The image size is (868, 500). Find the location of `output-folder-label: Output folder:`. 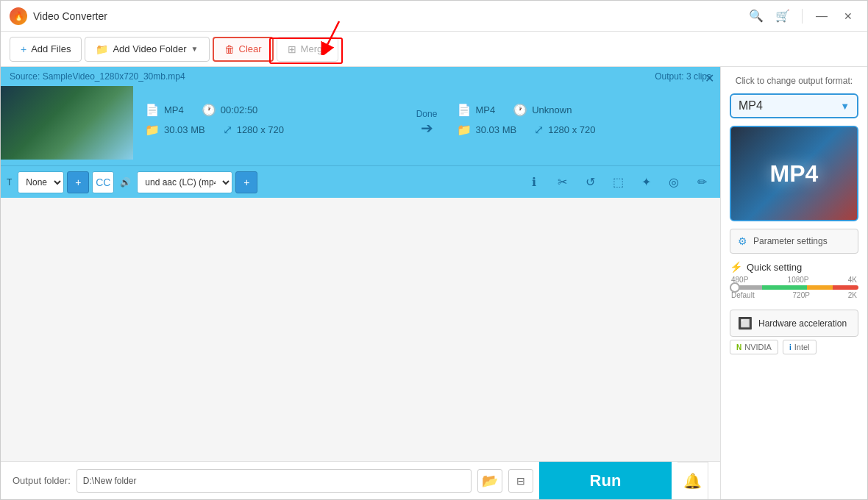

output-folder-label: Output folder: is located at coordinates (41, 481).